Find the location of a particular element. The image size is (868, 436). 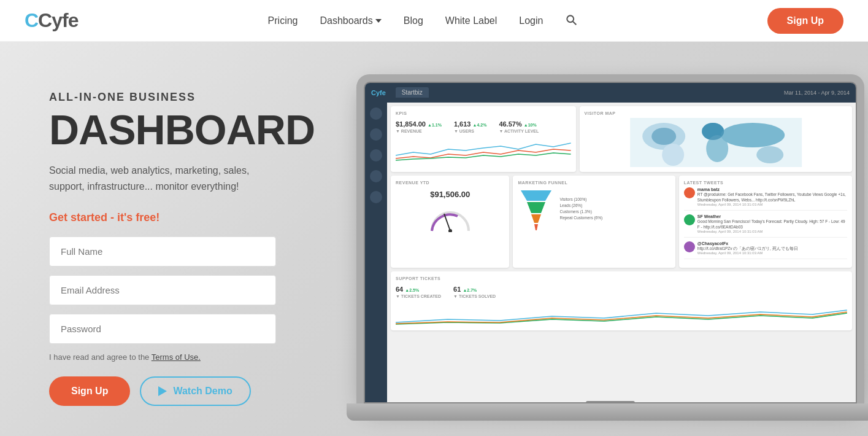

password-input is located at coordinates (163, 329).